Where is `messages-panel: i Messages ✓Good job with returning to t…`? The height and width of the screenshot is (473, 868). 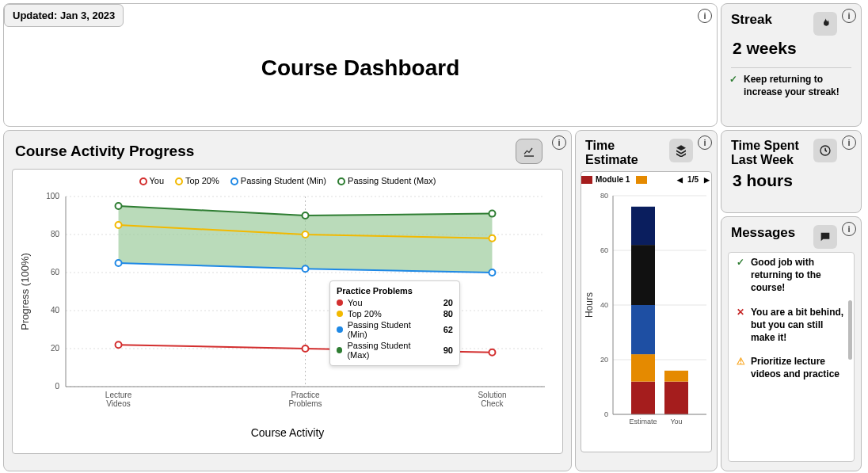
messages-panel: i Messages ✓Good job with returning to t… is located at coordinates (791, 344).